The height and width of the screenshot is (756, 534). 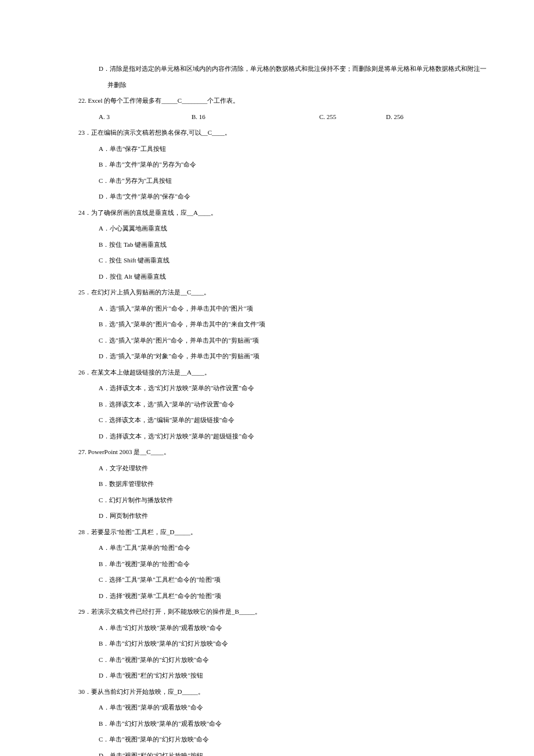 I want to click on q24-option-d: D．按住 Alt 键画垂直线, so click(x=289, y=276).